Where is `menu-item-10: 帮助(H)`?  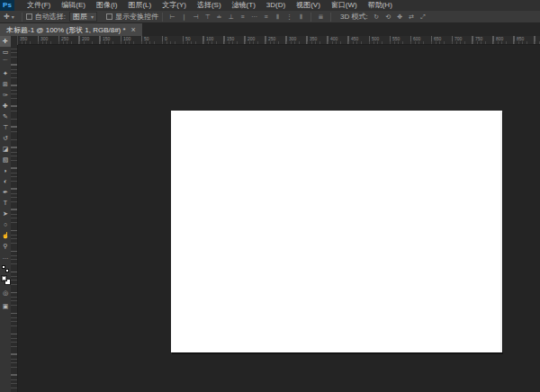
menu-item-10: 帮助(H) is located at coordinates (380, 5).